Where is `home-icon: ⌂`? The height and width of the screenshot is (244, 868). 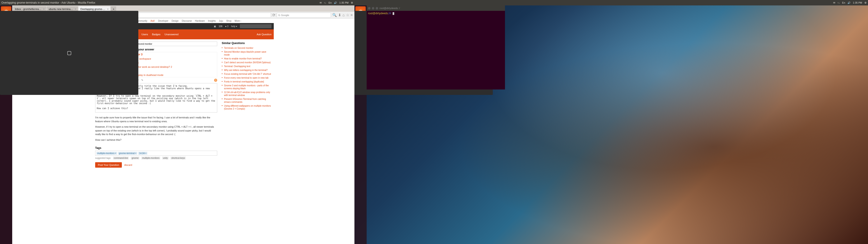 home-icon: ⌂ is located at coordinates (344, 15).